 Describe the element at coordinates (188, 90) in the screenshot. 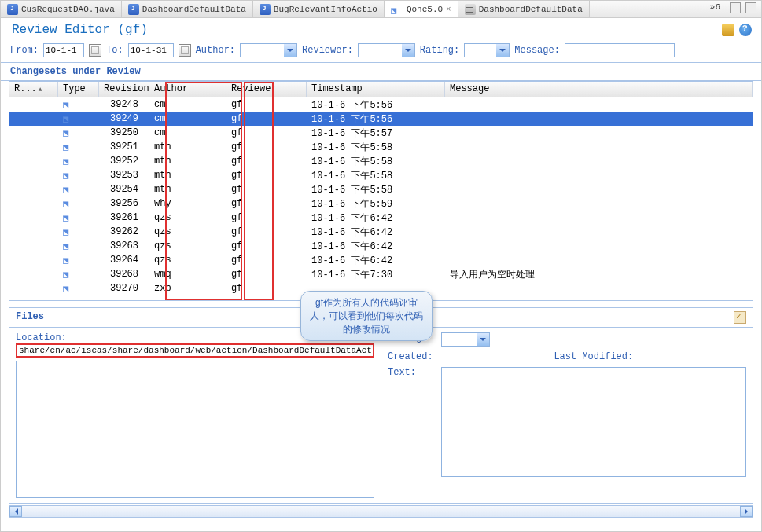

I see `col-author: Author` at that location.